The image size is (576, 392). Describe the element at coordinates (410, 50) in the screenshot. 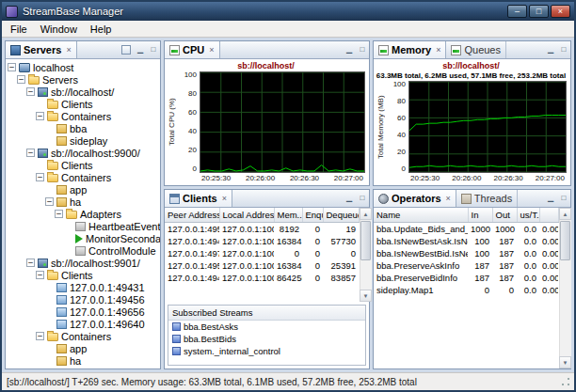

I see `tab-memory: Memory ×` at that location.